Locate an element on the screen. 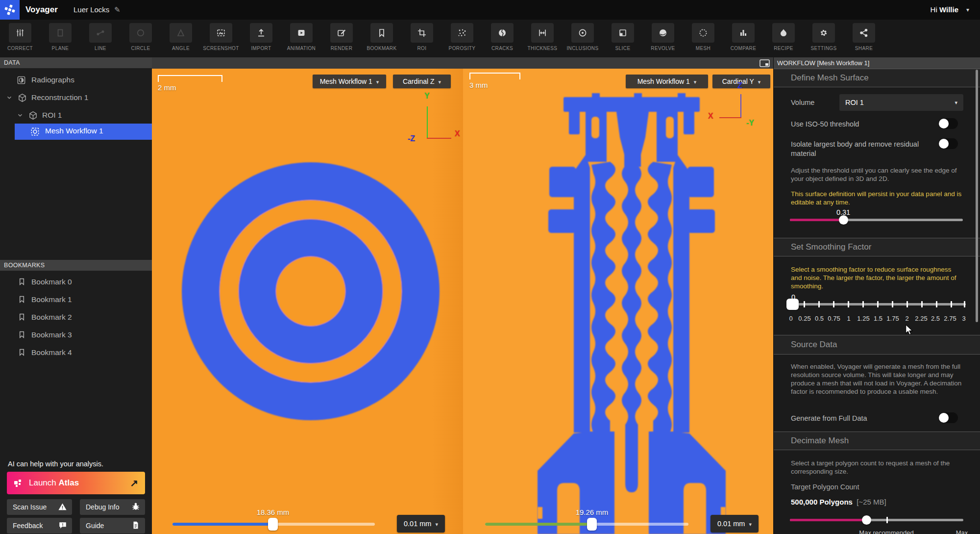 This screenshot has height=534, width=980. tool-revolve: REVOLVE is located at coordinates (663, 38).